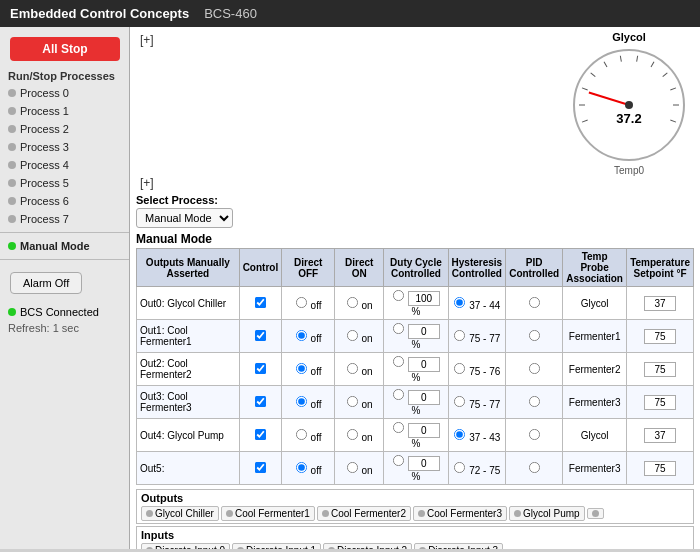 Image resolution: width=700 pixels, height=552 pixels. I want to click on row4-direct-on: on, so click(360, 436).